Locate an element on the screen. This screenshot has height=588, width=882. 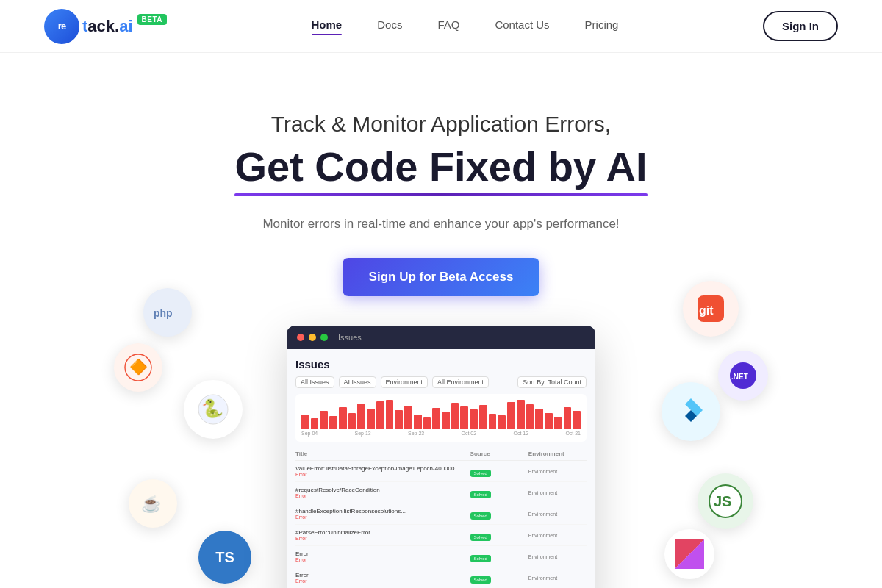
nodejs-icon: JS is located at coordinates (725, 501).